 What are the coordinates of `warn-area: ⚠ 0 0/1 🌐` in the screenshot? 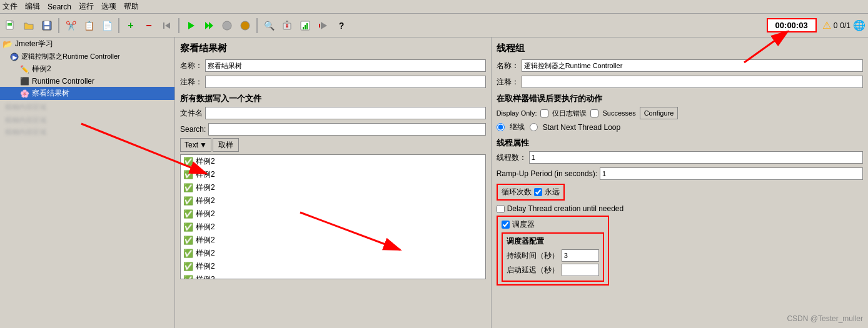 It's located at (844, 25).